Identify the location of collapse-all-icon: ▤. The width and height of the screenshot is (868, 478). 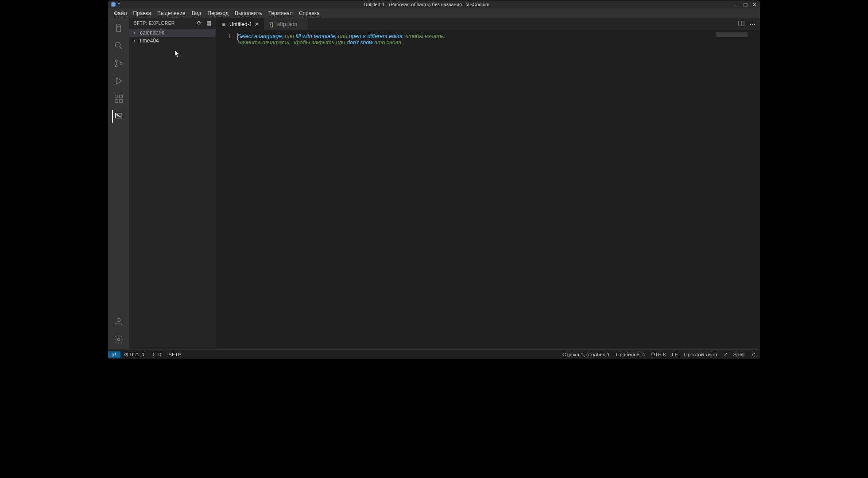
(209, 23).